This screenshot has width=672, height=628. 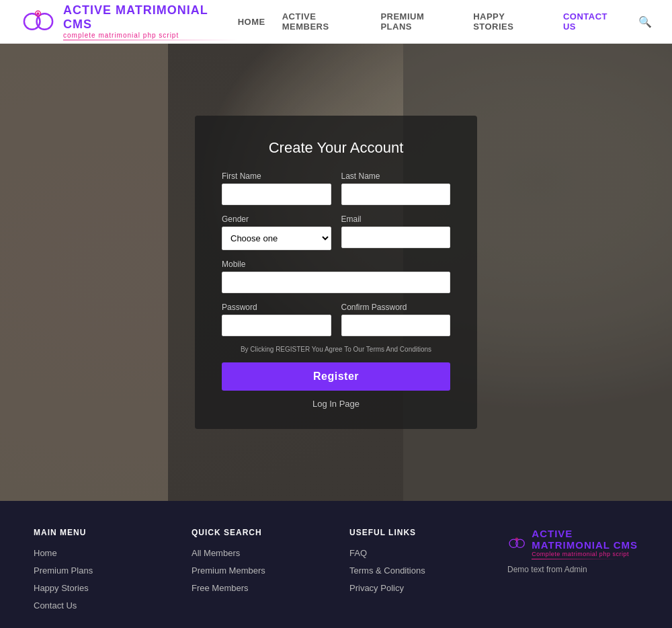 I want to click on main-menu-heading: MAIN MENU, so click(x=99, y=533).